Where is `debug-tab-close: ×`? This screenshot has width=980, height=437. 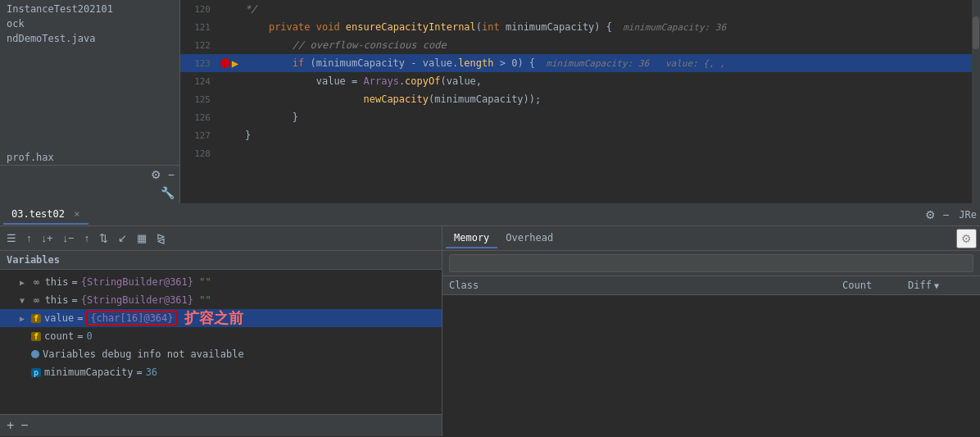
debug-tab-close: × is located at coordinates (77, 214).